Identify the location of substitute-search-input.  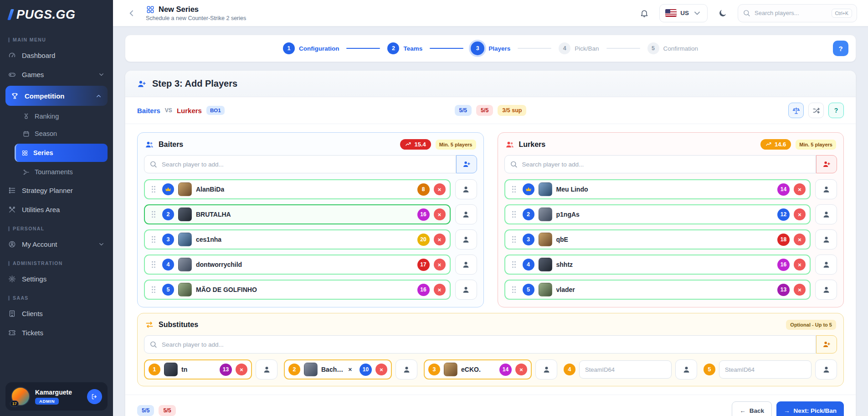
(480, 344).